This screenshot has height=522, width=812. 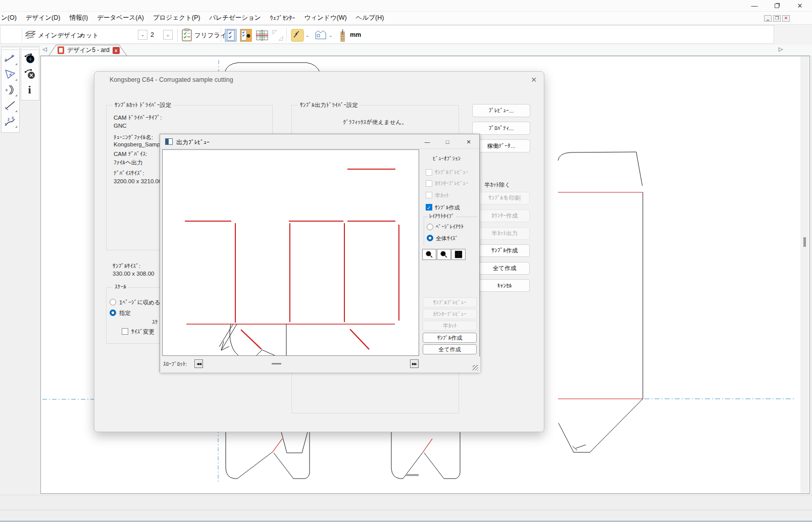 What do you see at coordinates (88, 50) in the screenshot?
I see `tab-design5: デザイン5 - ard x` at bounding box center [88, 50].